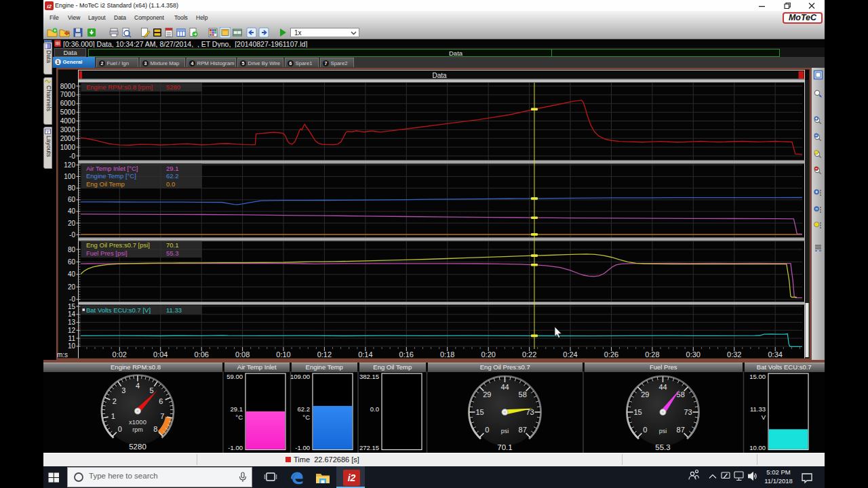  What do you see at coordinates (119, 354) in the screenshot?
I see `svg-text: 0:02` at bounding box center [119, 354].